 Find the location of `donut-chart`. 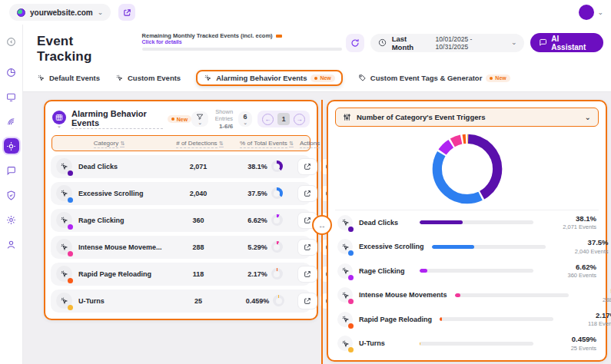

donut-chart is located at coordinates (467, 167).